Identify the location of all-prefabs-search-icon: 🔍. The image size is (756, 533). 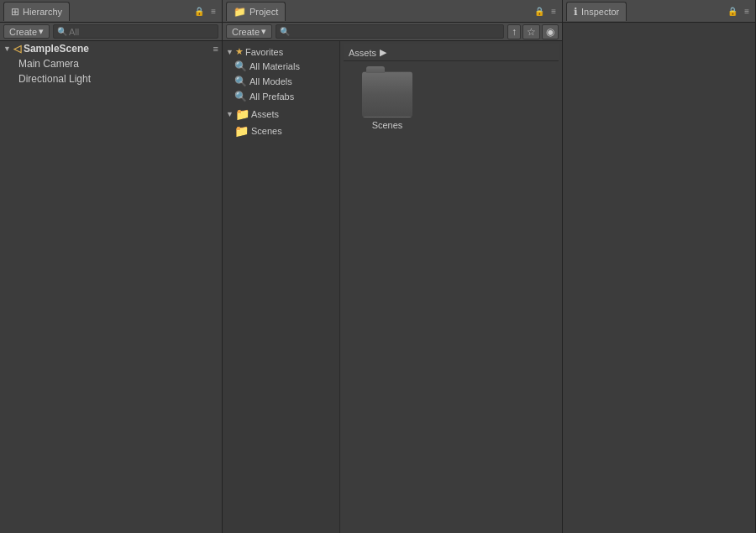
(240, 97).